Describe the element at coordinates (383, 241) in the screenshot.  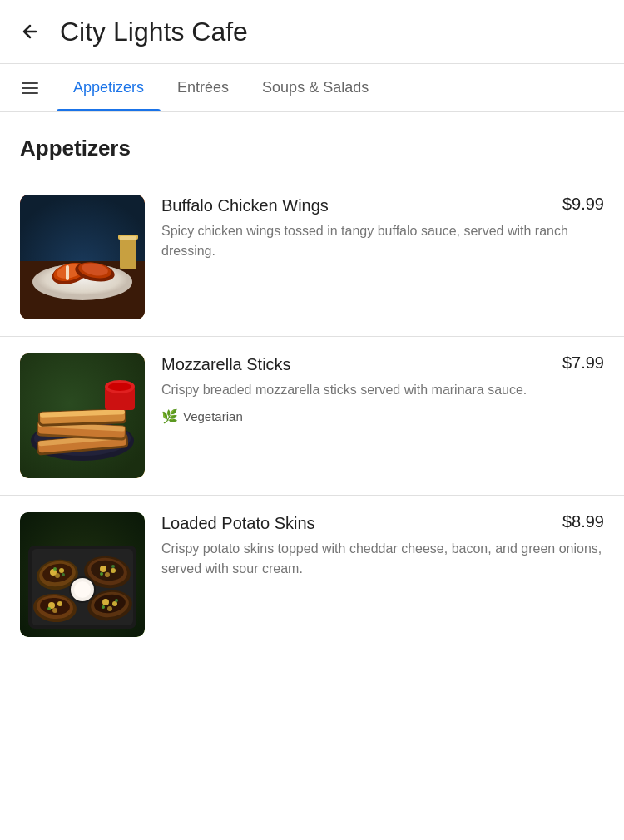
I see `item-desc-buffalo-chicken-wings: Spicy chicken wings tossed in tangy buff…` at that location.